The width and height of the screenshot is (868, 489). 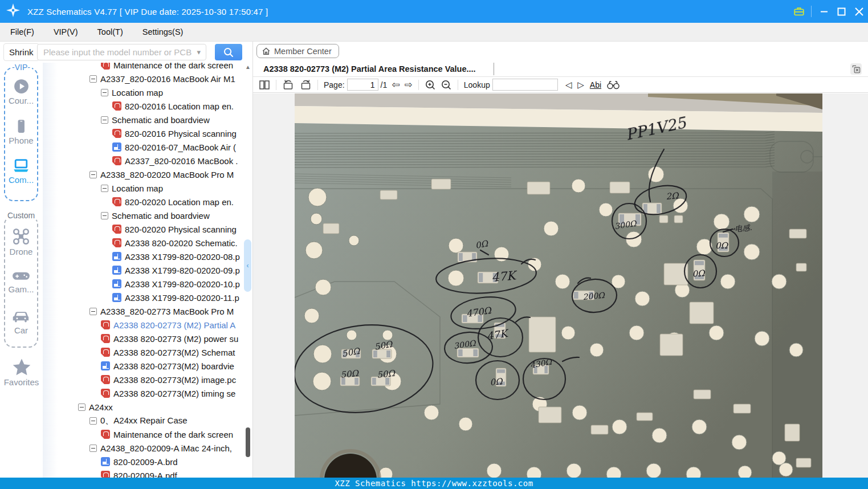 What do you see at coordinates (163, 32) in the screenshot?
I see `menu-settings: Settings(S)` at bounding box center [163, 32].